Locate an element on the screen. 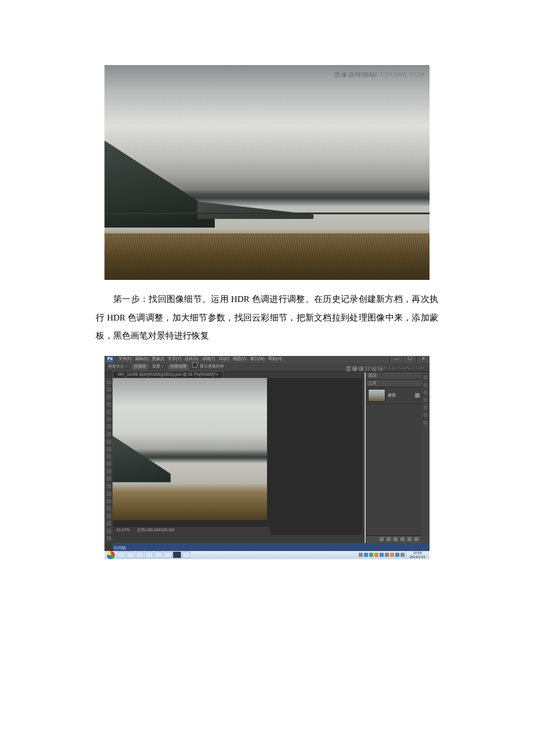 The height and width of the screenshot is (756, 534). tool-hand-icon is located at coordinates (109, 516).